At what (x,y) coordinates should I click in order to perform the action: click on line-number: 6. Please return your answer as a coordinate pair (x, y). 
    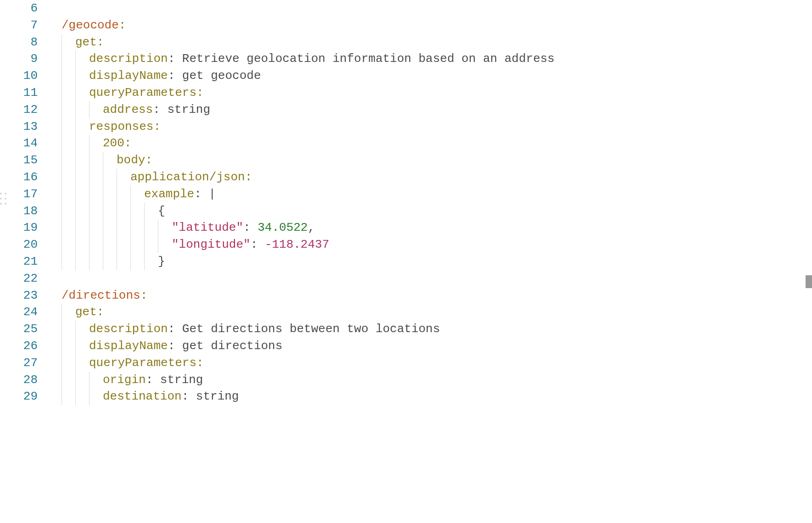
    Looking at the image, I should click on (19, 8).